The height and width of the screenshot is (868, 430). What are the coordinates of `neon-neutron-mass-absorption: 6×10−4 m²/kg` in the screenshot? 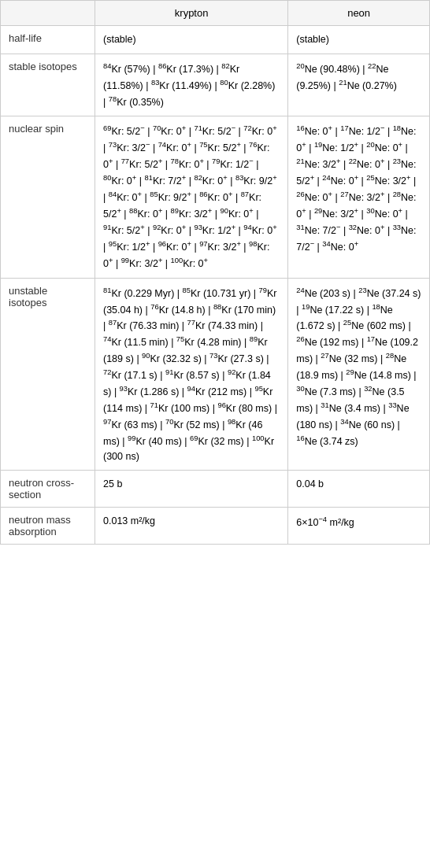 It's located at (359, 526).